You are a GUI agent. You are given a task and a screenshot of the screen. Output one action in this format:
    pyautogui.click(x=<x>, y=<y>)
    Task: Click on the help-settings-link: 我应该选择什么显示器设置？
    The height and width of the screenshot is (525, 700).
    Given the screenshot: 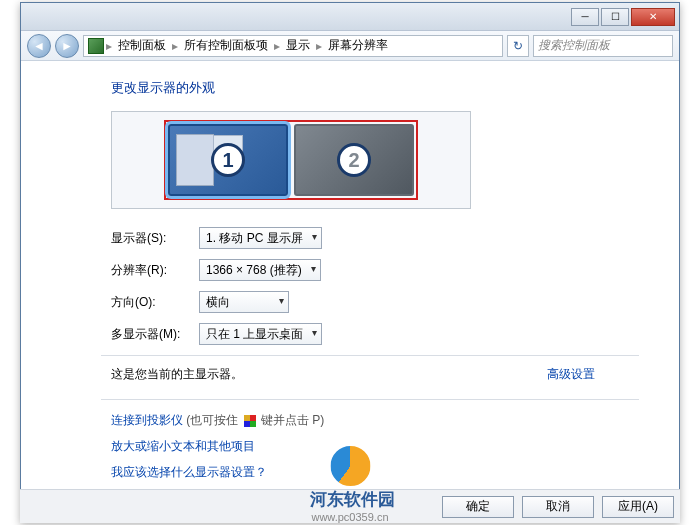 What is the action you would take?
    pyautogui.click(x=375, y=472)
    